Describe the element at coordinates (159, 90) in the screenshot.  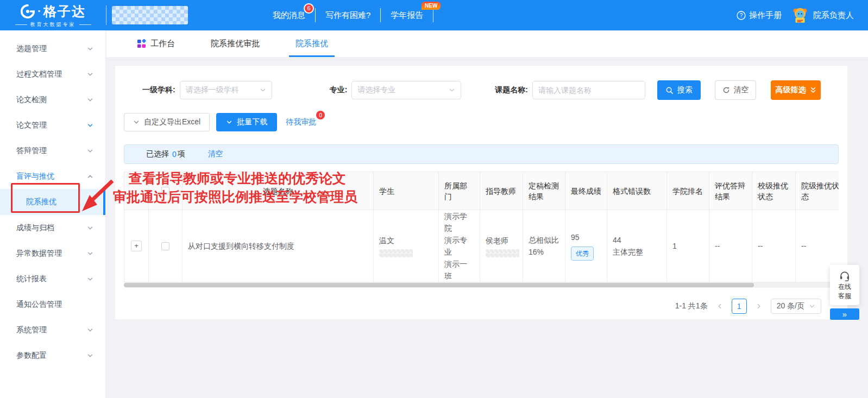
I see `subject-filter-label: 一级学科:` at that location.